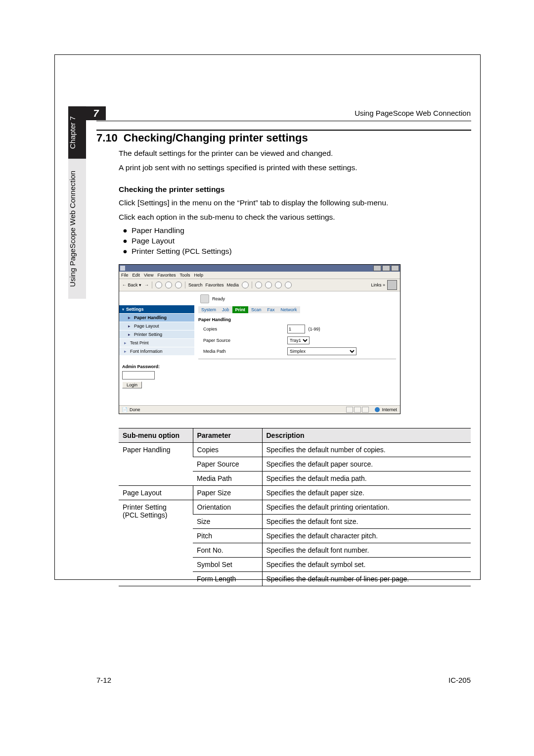 This screenshot has height=756, width=534. What do you see at coordinates (148, 275) in the screenshot?
I see `menu-view: View` at bounding box center [148, 275].